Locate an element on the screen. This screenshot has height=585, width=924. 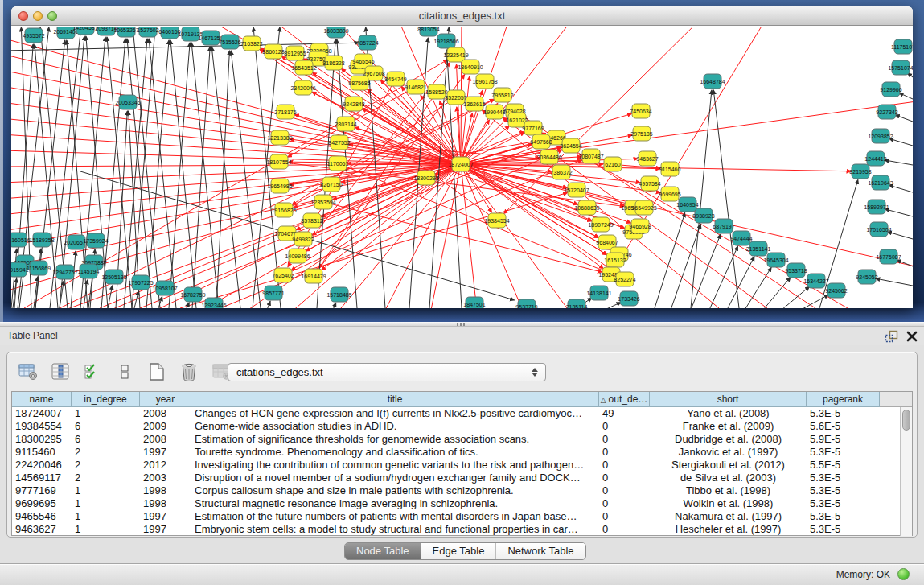
graph-node-label: 9533719 is located at coordinates (526, 307).